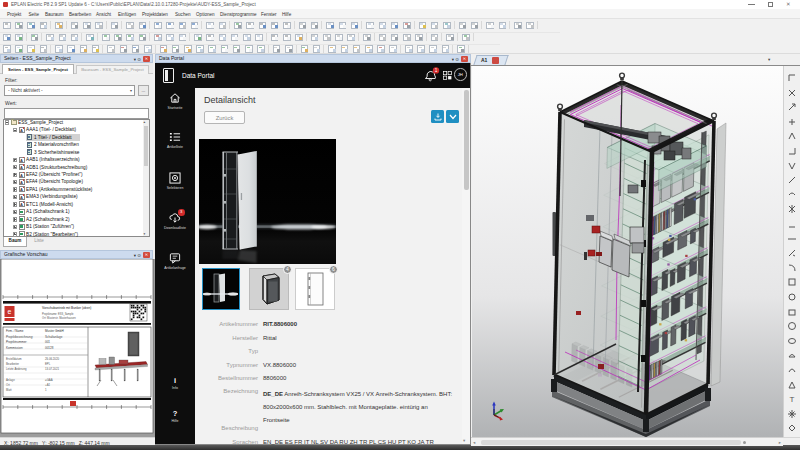 Image resolution: width=800 pixels, height=450 pixels. I want to click on svg-text: 26.06.2020, so click(52, 359).